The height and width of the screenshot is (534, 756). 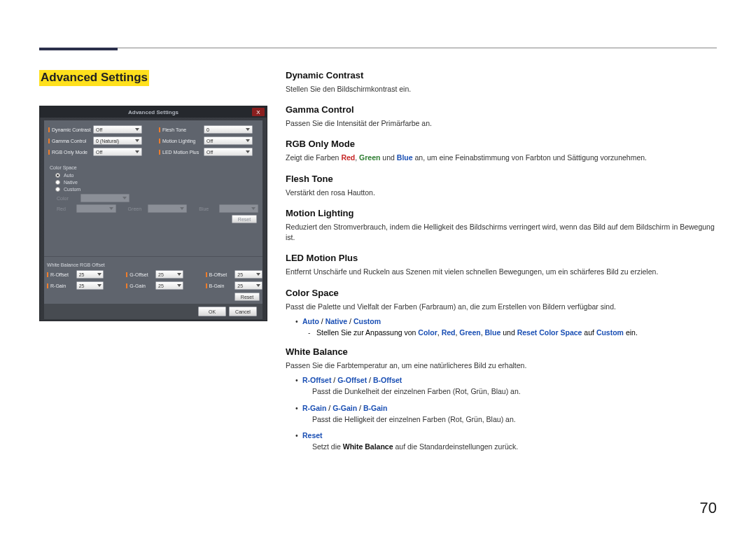 What do you see at coordinates (118, 141) in the screenshot?
I see `gamma-control-select: 0 (Natural)` at bounding box center [118, 141].